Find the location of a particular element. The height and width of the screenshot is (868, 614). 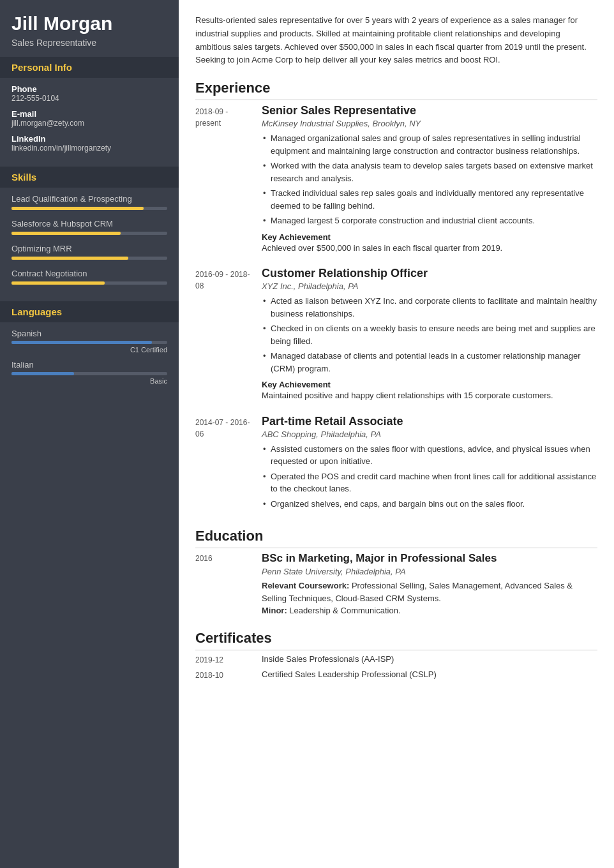

key-achievement-text: Achieved over $500,000 in sales in each … is located at coordinates (382, 248).